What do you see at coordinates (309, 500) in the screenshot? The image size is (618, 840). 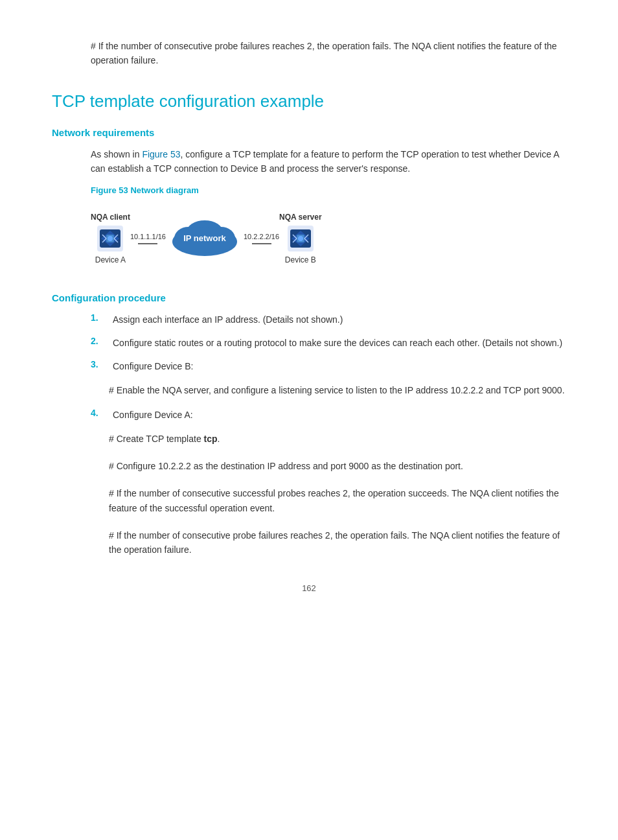 I see `step-4-note-3: # If the number of consecutive successfu…` at bounding box center [309, 500].